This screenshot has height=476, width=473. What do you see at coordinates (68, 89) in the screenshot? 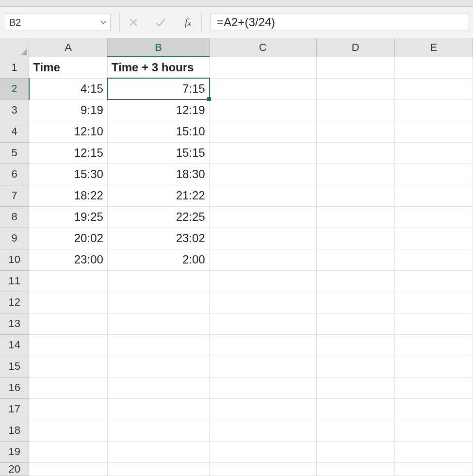
I see `cell-A2: 4:15` at bounding box center [68, 89].